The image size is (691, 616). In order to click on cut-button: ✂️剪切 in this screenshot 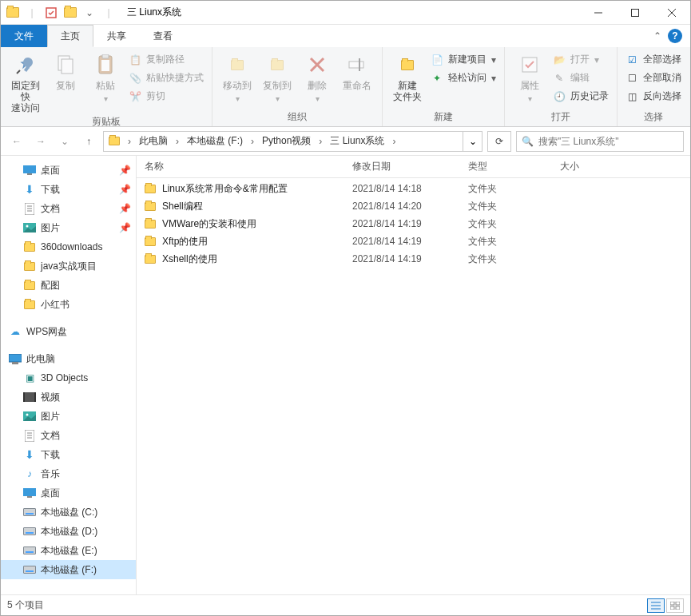, I will do `click(166, 96)`.